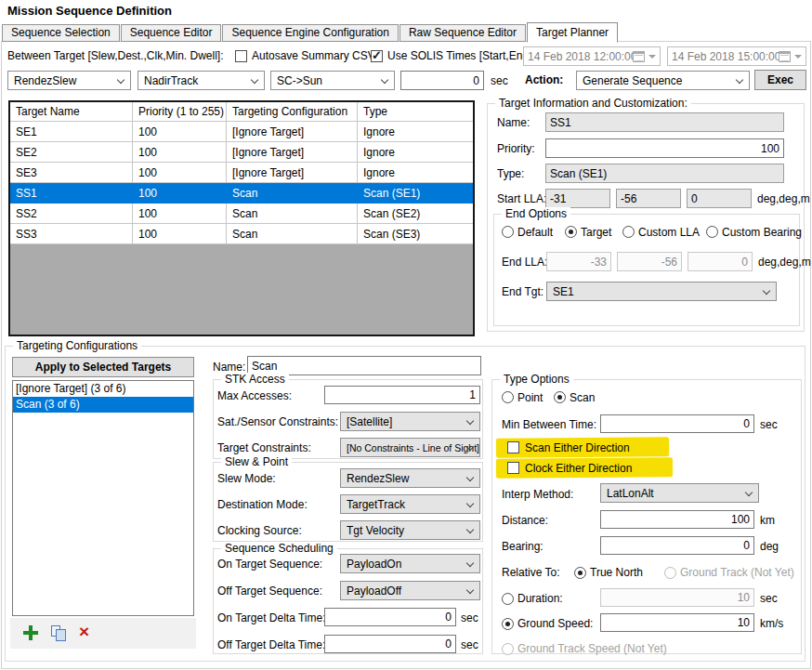 The height and width of the screenshot is (670, 812). What do you see at coordinates (271, 645) in the screenshot?
I see `off-target-delta-label: Off Target Delta Time:` at bounding box center [271, 645].